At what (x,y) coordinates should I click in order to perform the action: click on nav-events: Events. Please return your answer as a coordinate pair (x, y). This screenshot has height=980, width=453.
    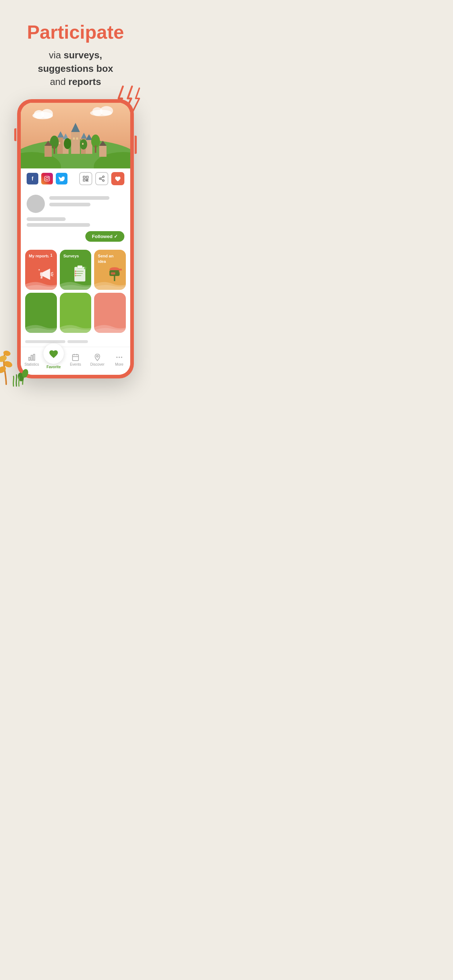
    Looking at the image, I should click on (75, 360).